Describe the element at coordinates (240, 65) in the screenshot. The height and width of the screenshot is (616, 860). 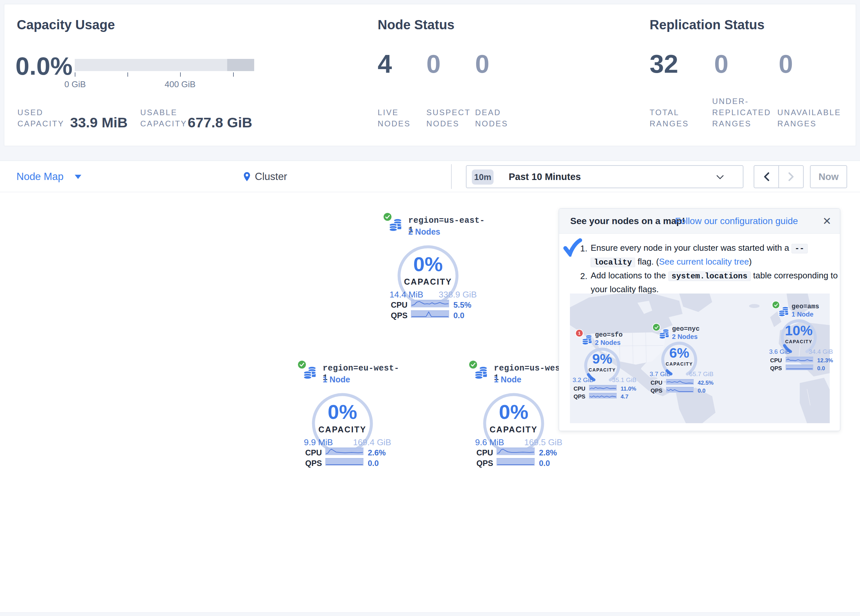
I see `capacity-unusable-segment` at that location.